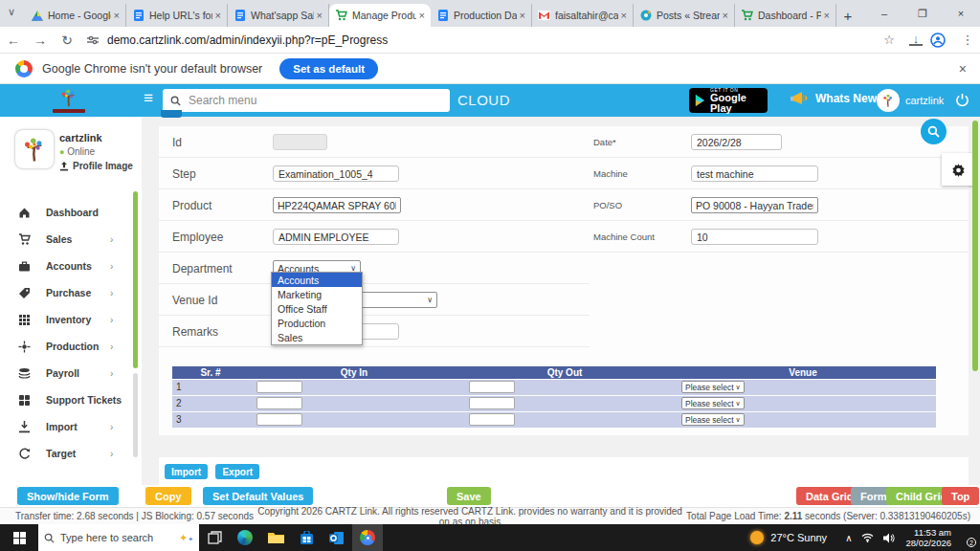 The image size is (980, 551). What do you see at coordinates (966, 538) in the screenshot?
I see `notification-center-icon: 2` at bounding box center [966, 538].